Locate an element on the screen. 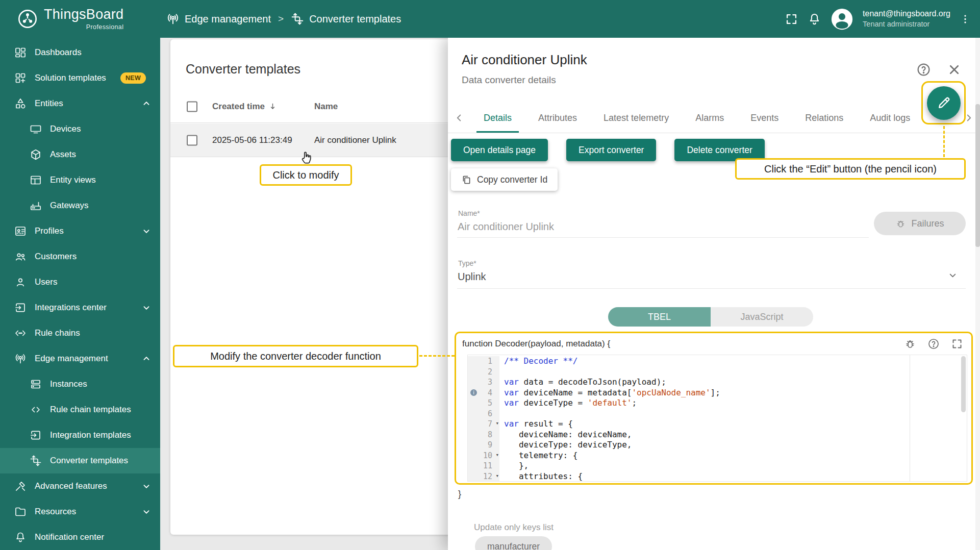 The width and height of the screenshot is (980, 550). gutter: 3 is located at coordinates (484, 383).